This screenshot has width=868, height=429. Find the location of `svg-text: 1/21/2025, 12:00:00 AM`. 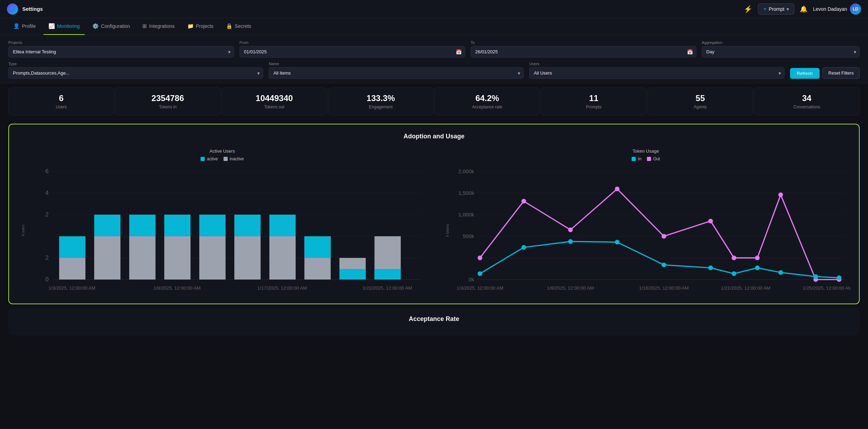

svg-text: 1/21/2025, 12:00:00 AM is located at coordinates (745, 288).